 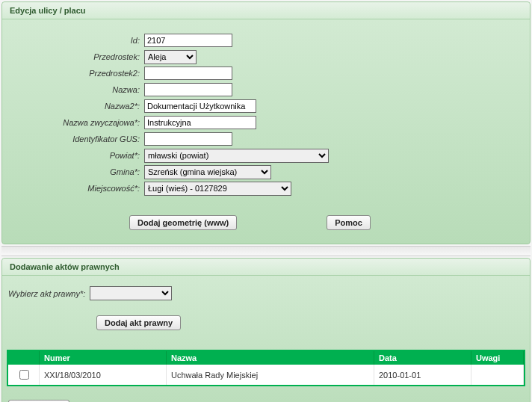 I want to click on input-identyfikator-gus, so click(x=188, y=139).